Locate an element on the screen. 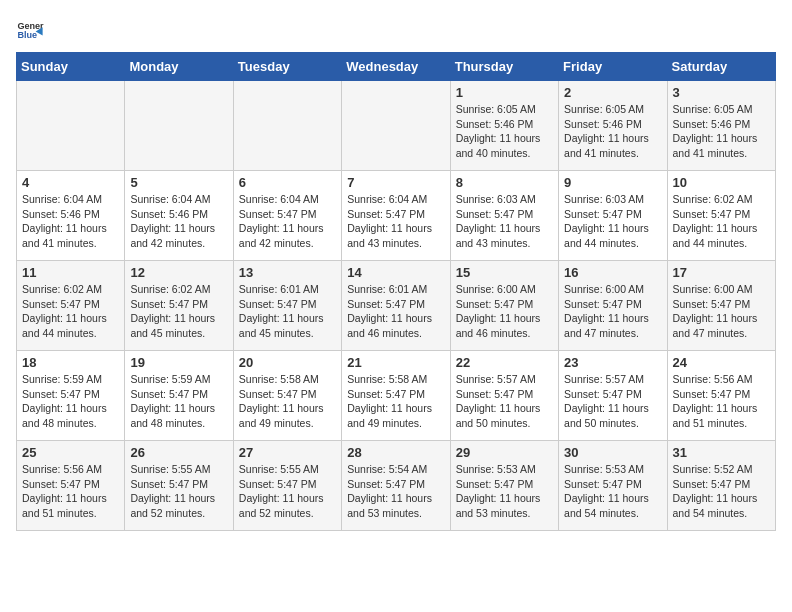 Image resolution: width=792 pixels, height=612 pixels. calendar-cell: 11Sunrise: 6:02 AM Sunset: 5:47 PM Dayli… is located at coordinates (71, 306).